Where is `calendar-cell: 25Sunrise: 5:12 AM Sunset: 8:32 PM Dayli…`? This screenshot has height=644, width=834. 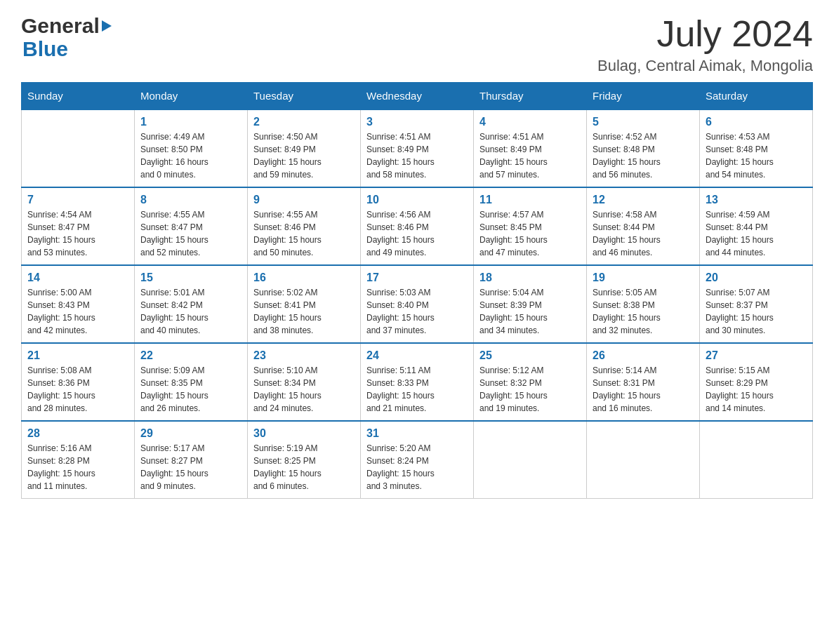 calendar-cell: 25Sunrise: 5:12 AM Sunset: 8:32 PM Dayli… is located at coordinates (531, 382).